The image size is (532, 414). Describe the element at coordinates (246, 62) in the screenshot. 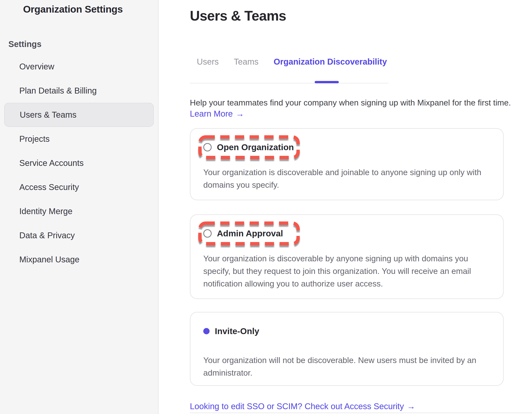

I see `tab-teams: Teams` at that location.